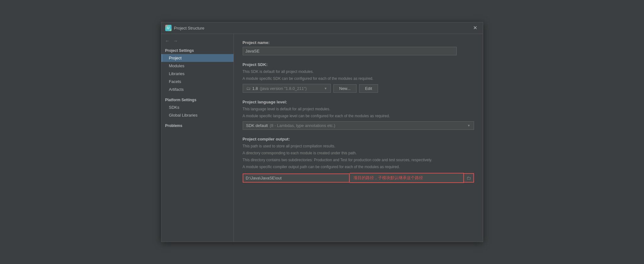 The width and height of the screenshot is (644, 264). Describe the element at coordinates (296, 178) in the screenshot. I see `output-path-input` at that location.